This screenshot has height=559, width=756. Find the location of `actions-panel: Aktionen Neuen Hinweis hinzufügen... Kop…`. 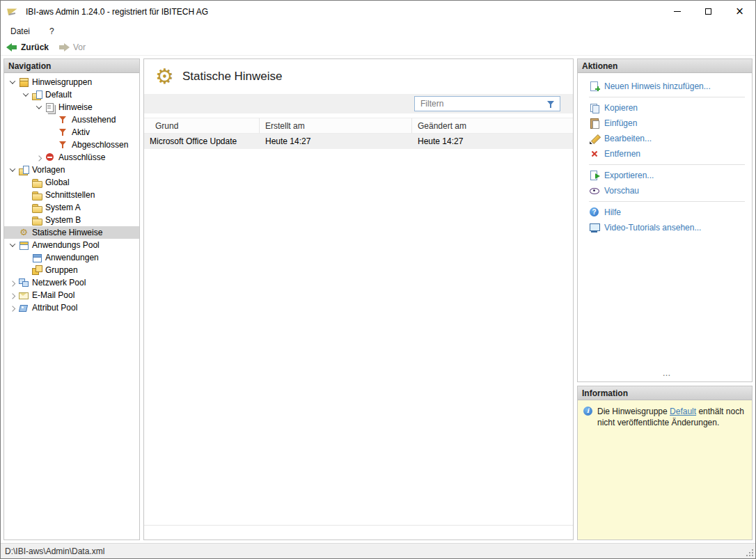

actions-panel: Aktionen Neuen Hinweis hinzufügen... Kop… is located at coordinates (665, 220).